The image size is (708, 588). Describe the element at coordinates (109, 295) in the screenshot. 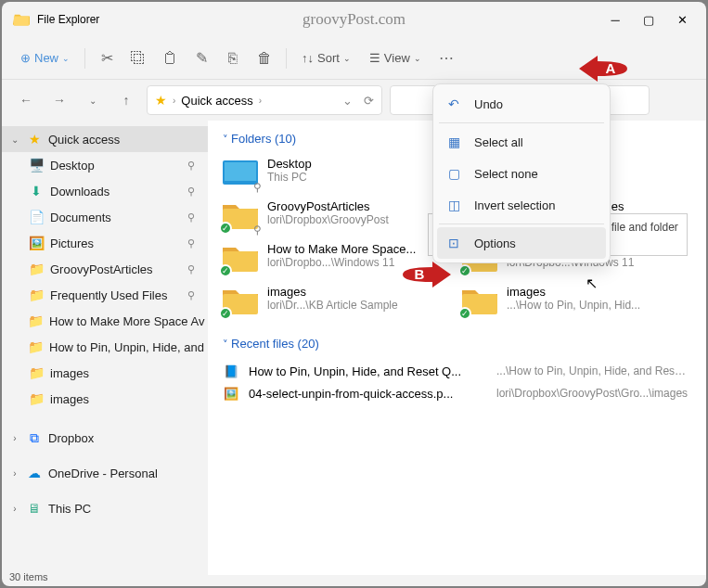

I see `sidebar-item-label: Frequently Used Files` at that location.